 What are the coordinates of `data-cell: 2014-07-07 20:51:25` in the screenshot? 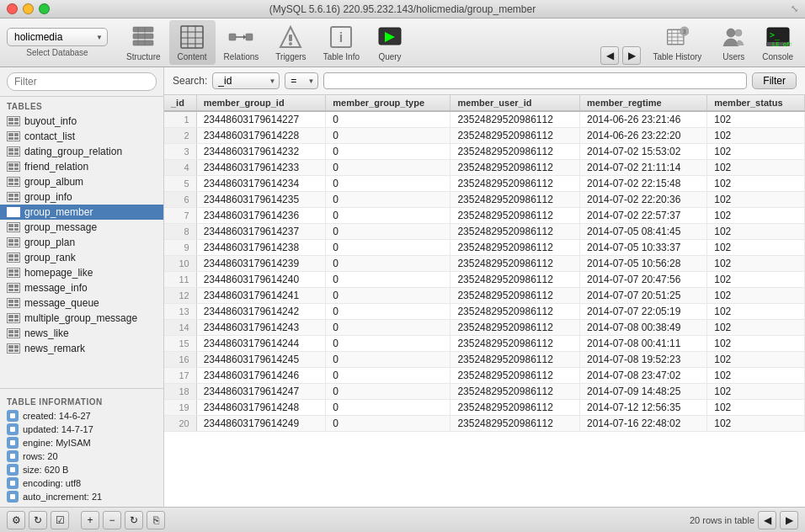 It's located at (643, 296).